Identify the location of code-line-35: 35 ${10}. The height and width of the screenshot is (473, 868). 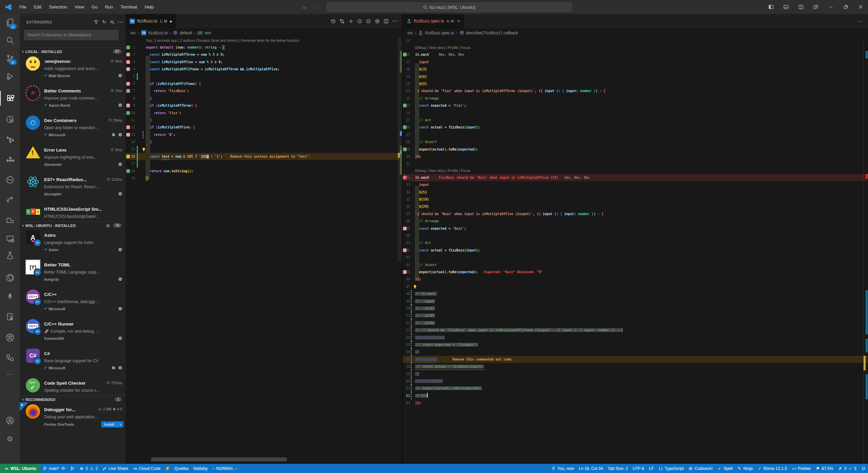
(635, 199).